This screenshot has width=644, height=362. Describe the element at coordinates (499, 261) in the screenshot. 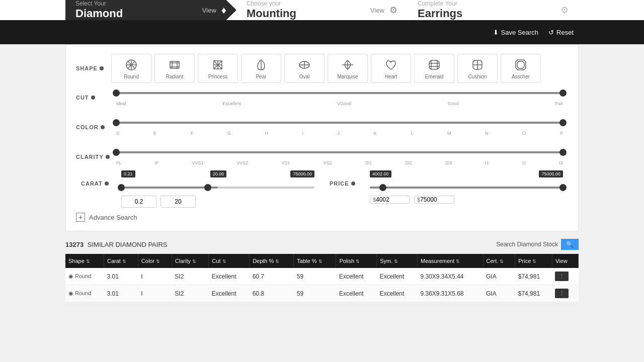

I see `col-cert: Cert. ⇅` at that location.